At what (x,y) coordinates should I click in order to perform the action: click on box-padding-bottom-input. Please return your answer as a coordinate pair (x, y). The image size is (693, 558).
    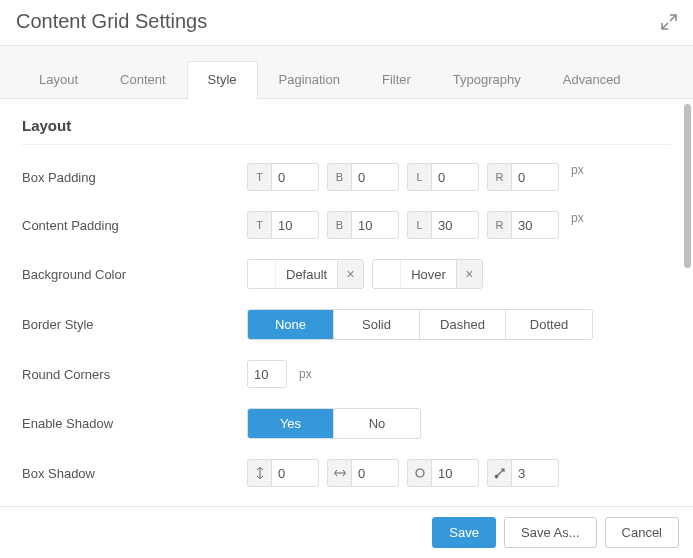
    Looking at the image, I should click on (375, 177).